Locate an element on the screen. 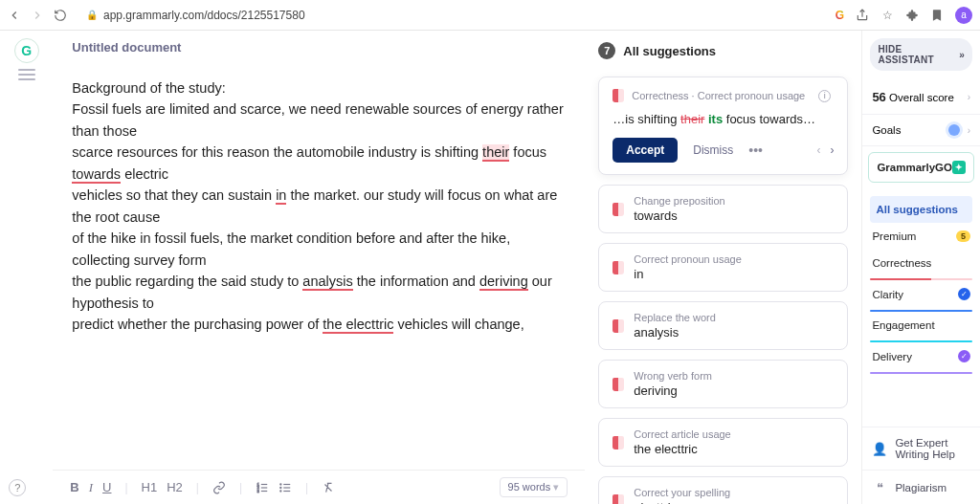  word-count: 95 words ▾ is located at coordinates (534, 488).